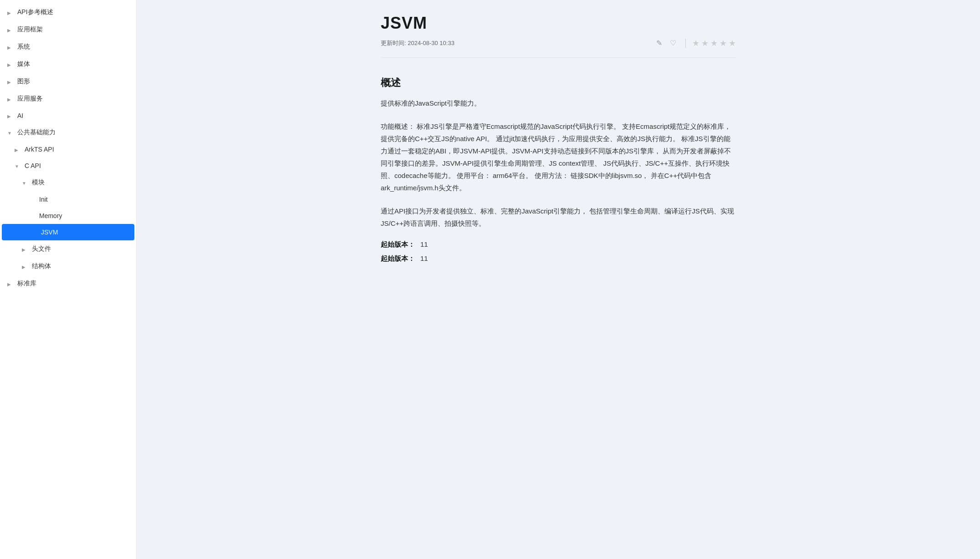  What do you see at coordinates (558, 157) in the screenshot?
I see `para2: 功能概述： 标准JS引擎是严格遵守Ecmascript规范的JavaScript…` at bounding box center [558, 157].